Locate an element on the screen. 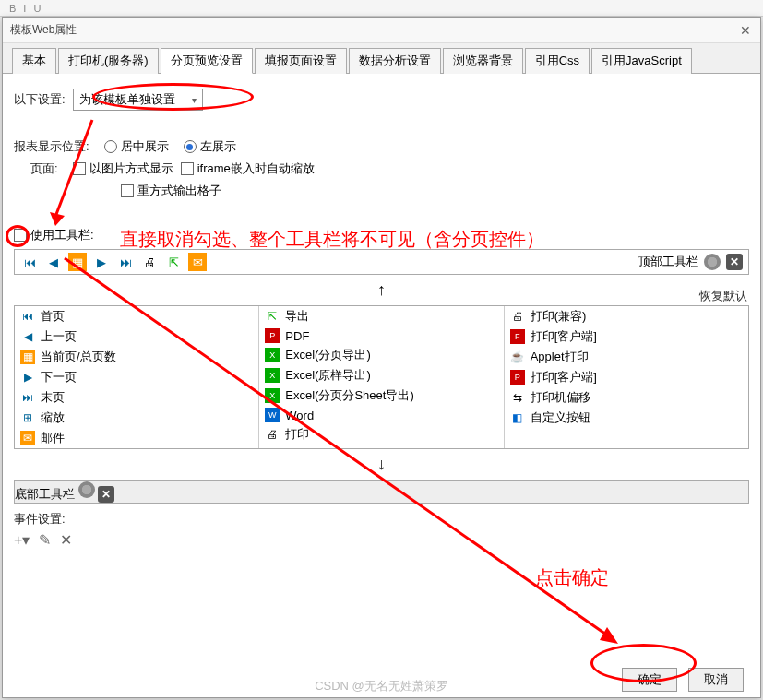 This screenshot has height=700, width=763. restore-default-link: 恢复默认 is located at coordinates (723, 296).